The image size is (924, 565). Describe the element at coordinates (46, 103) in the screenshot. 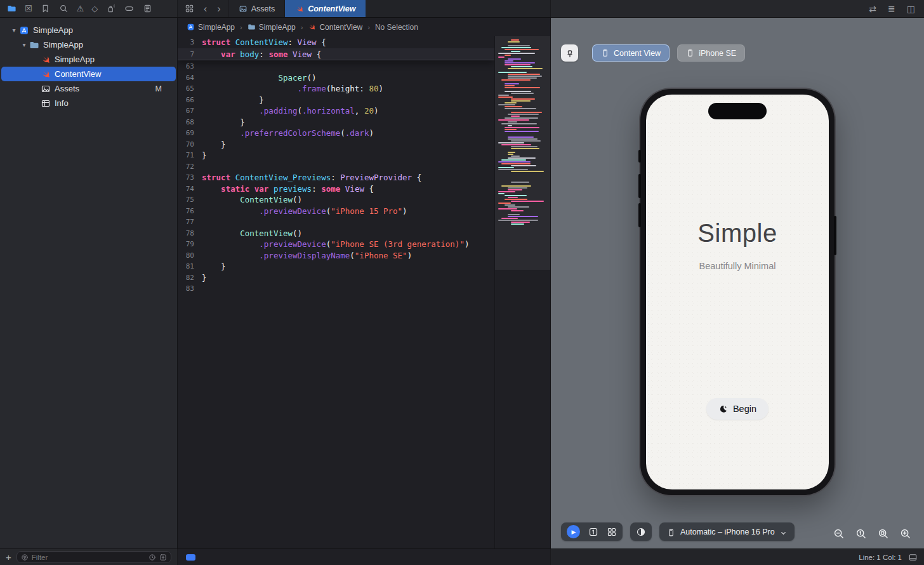

I see `table-icon` at that location.